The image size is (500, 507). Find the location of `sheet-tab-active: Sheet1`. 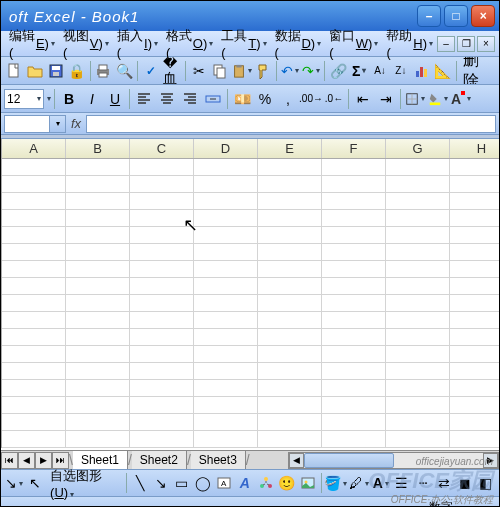

sheet-tab-active: Sheet1 is located at coordinates (100, 460).